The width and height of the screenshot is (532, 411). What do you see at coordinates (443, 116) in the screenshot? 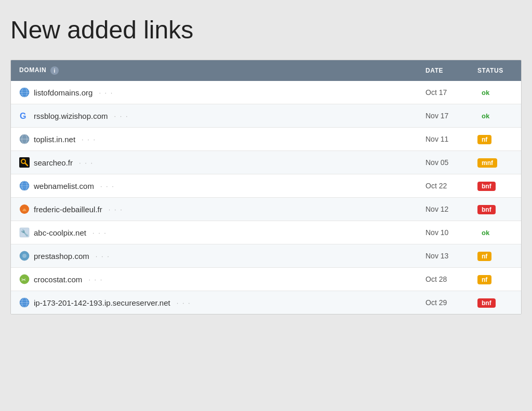
I see `date-cell: Nov 17` at bounding box center [443, 116].